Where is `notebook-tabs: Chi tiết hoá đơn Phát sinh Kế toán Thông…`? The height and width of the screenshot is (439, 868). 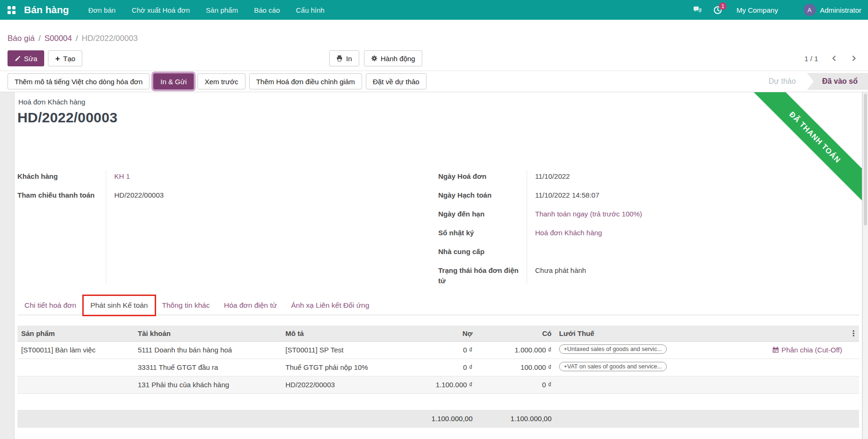 notebook-tabs: Chi tiết hoá đơn Phát sinh Kế toán Thông… is located at coordinates (438, 305).